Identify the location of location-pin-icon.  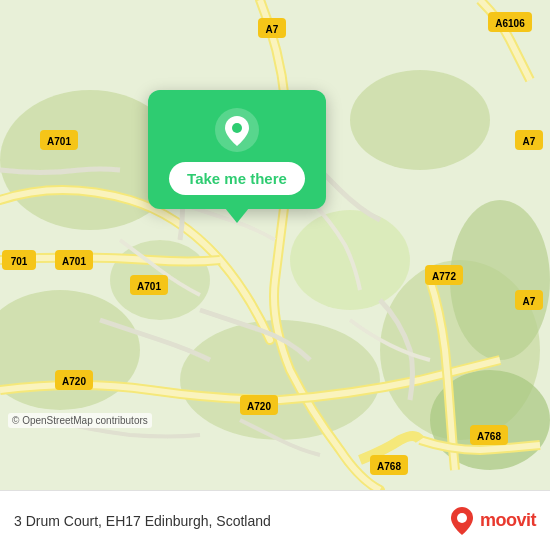
(237, 130).